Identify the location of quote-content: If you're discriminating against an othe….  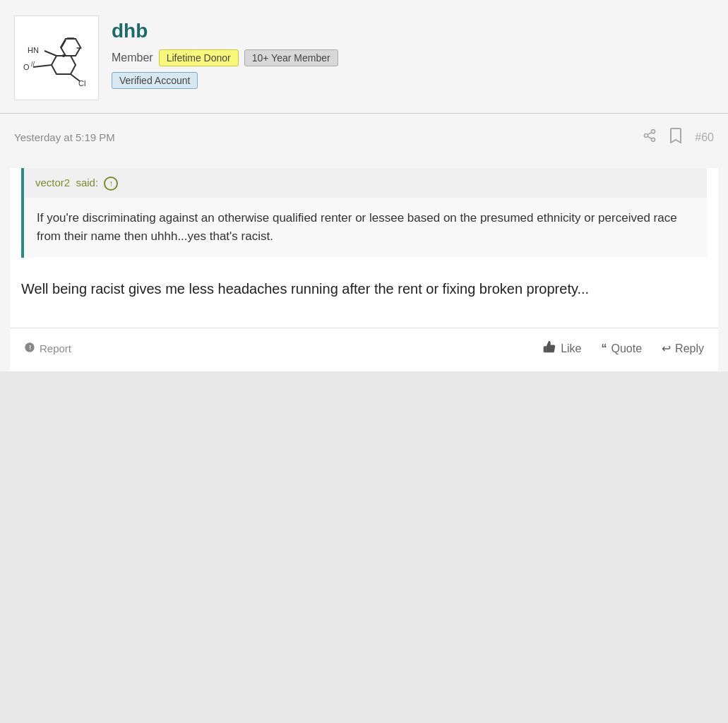
(366, 227).